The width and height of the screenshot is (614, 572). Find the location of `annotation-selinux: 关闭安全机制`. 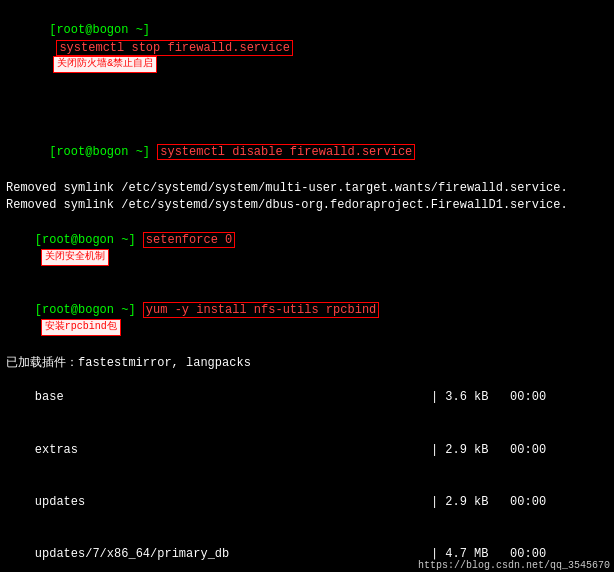

annotation-selinux: 关闭安全机制 is located at coordinates (75, 258).